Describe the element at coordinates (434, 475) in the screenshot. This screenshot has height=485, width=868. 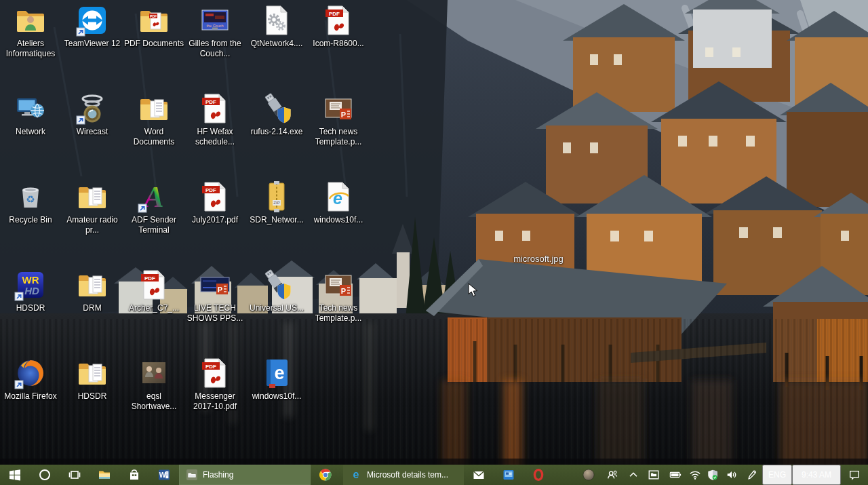
I see `taskbar: W Flashing e Microsoft details tem...` at that location.